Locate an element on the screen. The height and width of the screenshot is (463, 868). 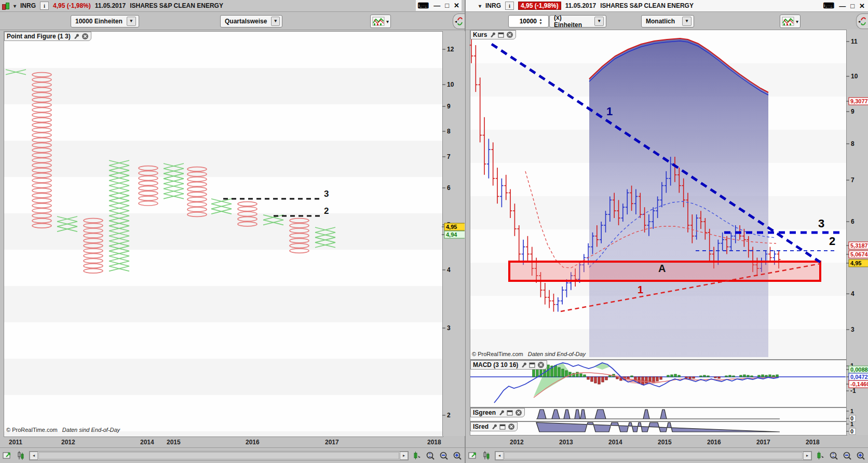
svg-text: 2014 is located at coordinates (147, 442).